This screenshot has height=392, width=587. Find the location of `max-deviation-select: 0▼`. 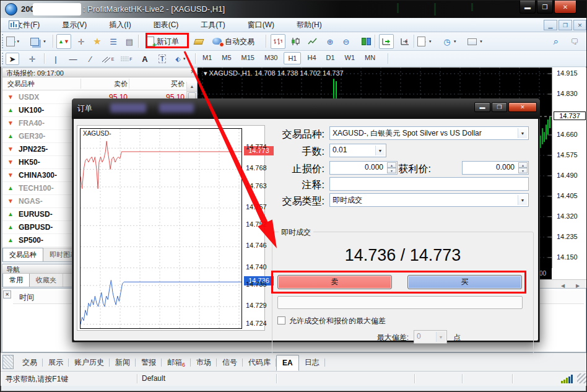

max-deviation-select: 0▼ is located at coordinates (430, 337).